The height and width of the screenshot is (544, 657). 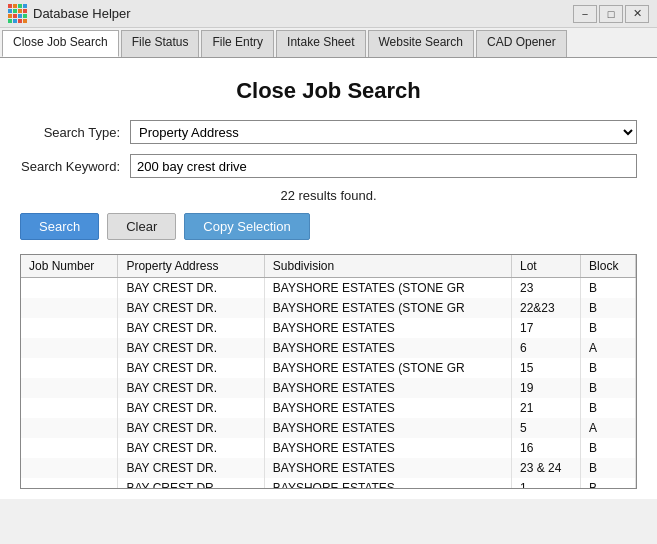 I want to click on cell-lot: 23, so click(x=546, y=288).